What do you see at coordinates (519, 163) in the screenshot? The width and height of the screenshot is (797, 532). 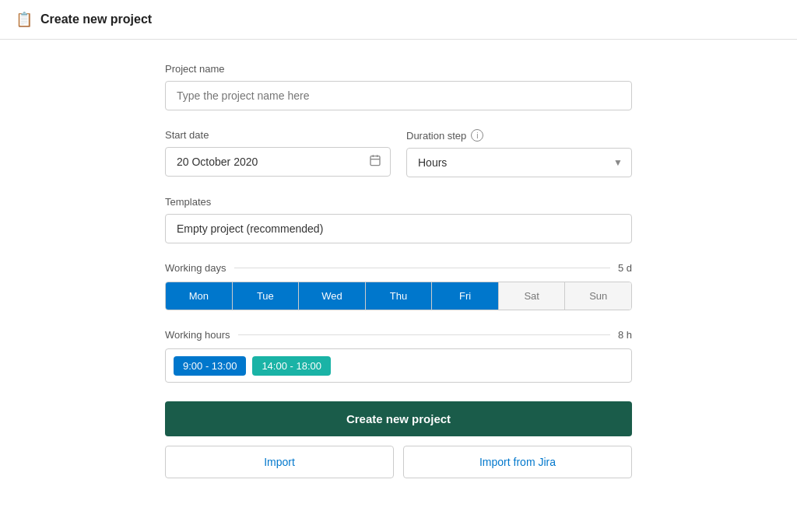 I see `duration-step-select-wrapper: Hours Days Weeks ▼` at bounding box center [519, 163].